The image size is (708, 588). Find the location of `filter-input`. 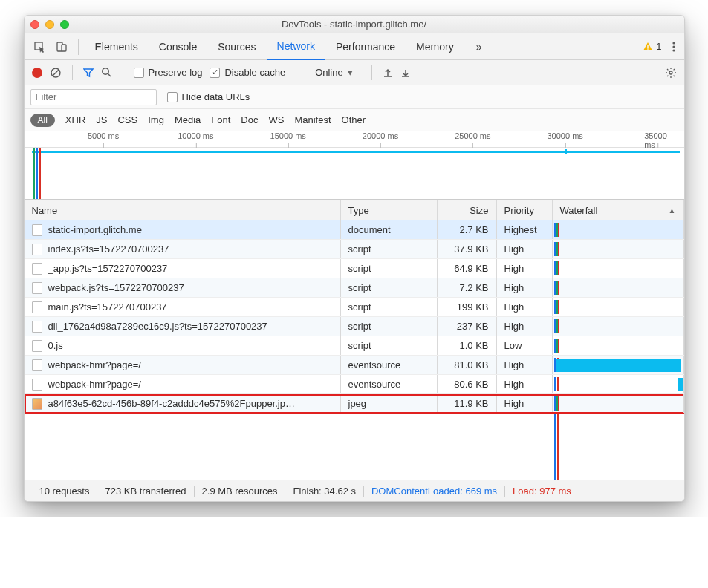

filter-input is located at coordinates (94, 97).